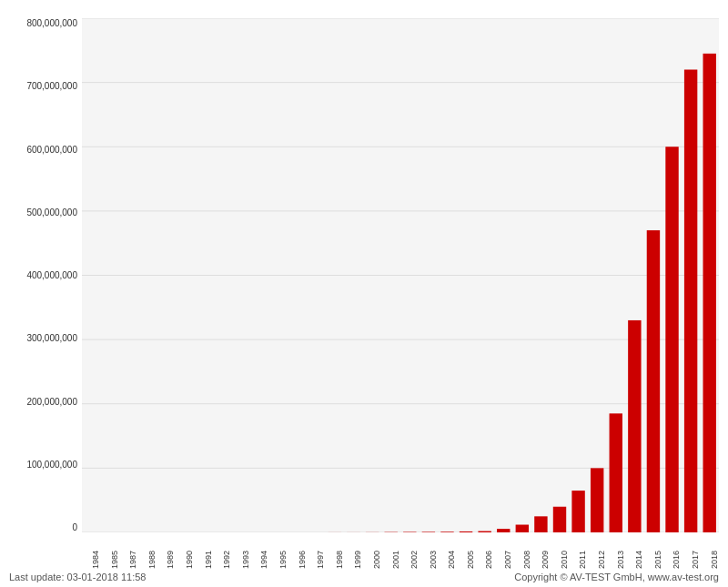 The width and height of the screenshot is (728, 587). I want to click on x-axis-label: 1987, so click(133, 561).